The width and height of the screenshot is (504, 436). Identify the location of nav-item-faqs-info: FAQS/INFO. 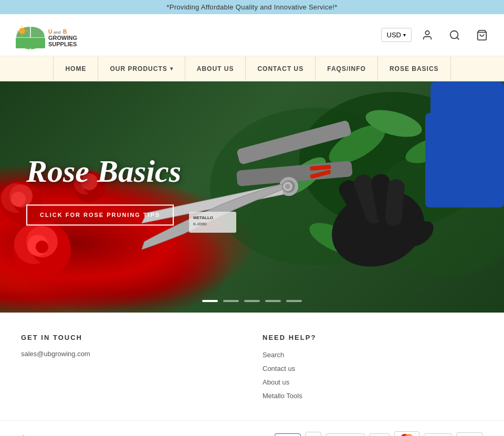
(346, 68).